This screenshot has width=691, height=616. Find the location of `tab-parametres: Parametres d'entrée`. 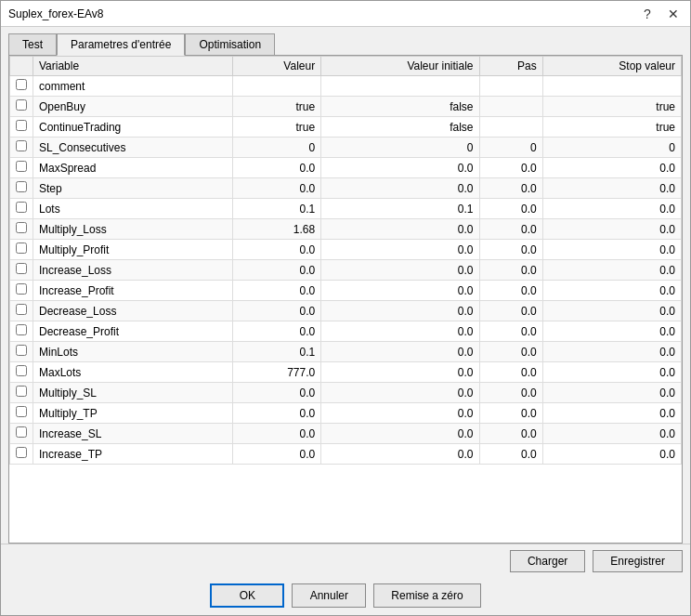

tab-parametres: Parametres d'entrée is located at coordinates (121, 45).